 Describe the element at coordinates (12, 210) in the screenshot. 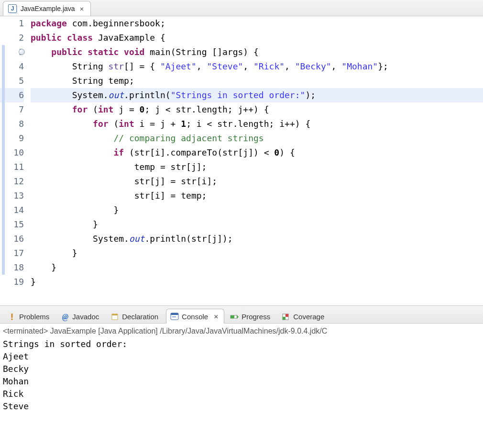

I see `line-number: 14` at that location.